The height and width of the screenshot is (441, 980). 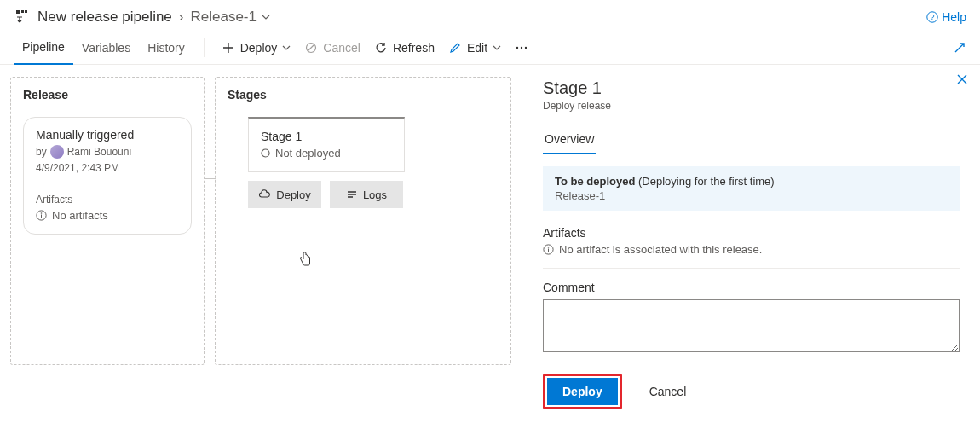 I want to click on avatar, so click(x=57, y=152).